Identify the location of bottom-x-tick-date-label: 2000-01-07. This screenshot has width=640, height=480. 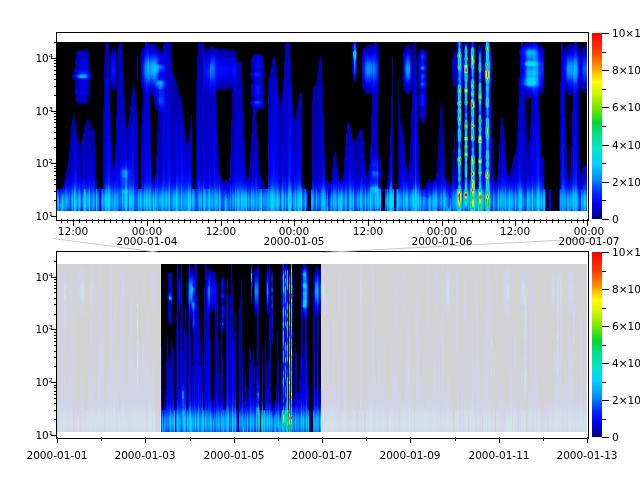
(322, 455).